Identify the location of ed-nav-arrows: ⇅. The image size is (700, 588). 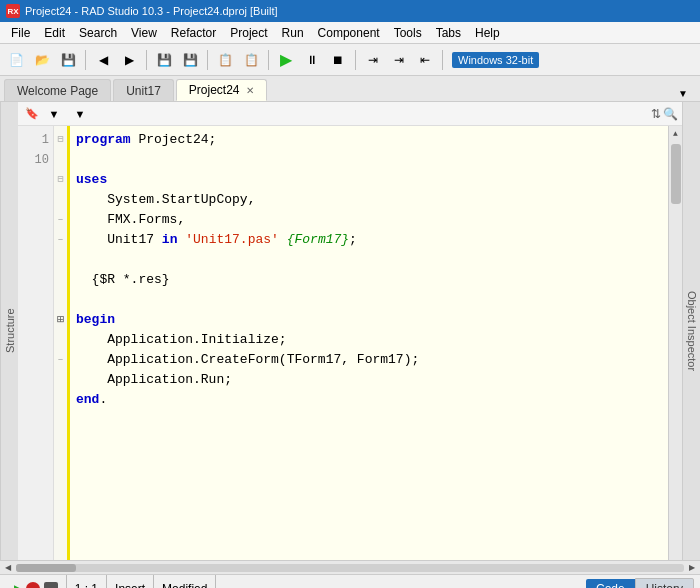
(656, 114).